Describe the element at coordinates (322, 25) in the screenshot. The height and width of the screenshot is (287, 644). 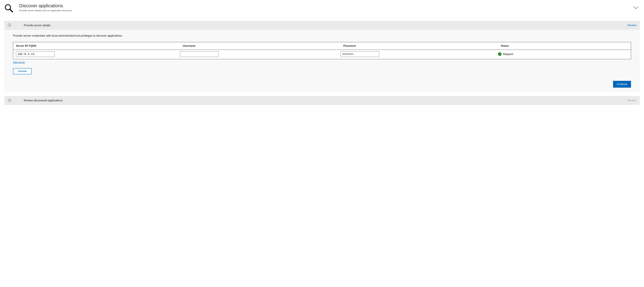
I see `step1-header: Provide server details Review` at that location.